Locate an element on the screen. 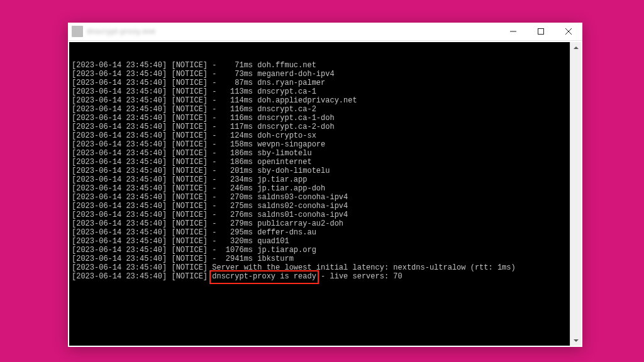 This screenshot has width=644, height=362. log-line: [2023-06-14 23:45:40] [NOTICE] - 186ms o… is located at coordinates (321, 162).